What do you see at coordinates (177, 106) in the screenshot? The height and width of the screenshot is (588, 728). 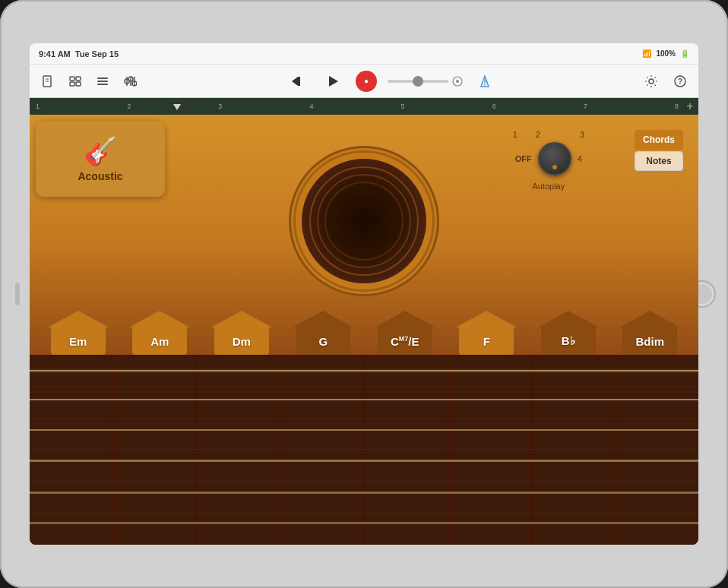 I see `playhead` at bounding box center [177, 106].